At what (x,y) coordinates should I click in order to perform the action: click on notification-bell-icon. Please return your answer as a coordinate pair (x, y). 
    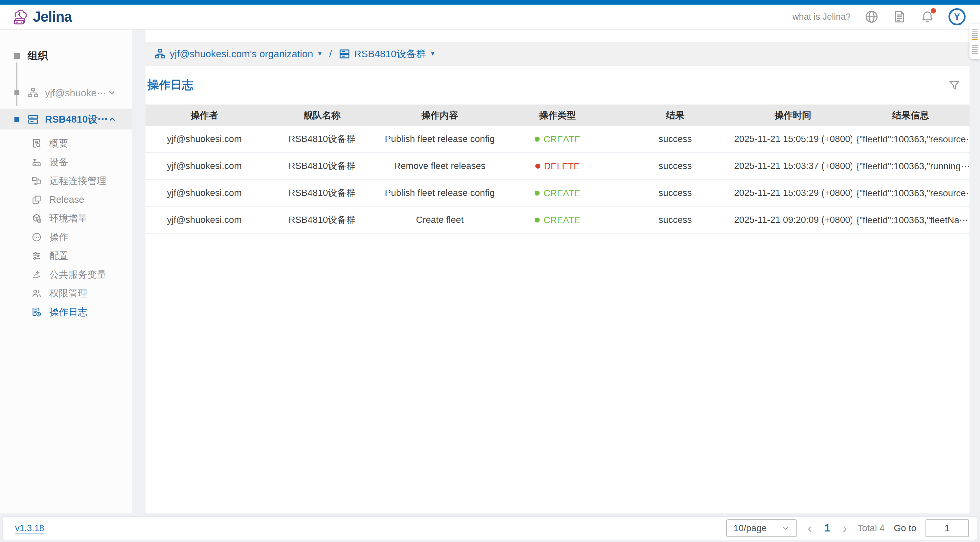
    Looking at the image, I should click on (928, 17).